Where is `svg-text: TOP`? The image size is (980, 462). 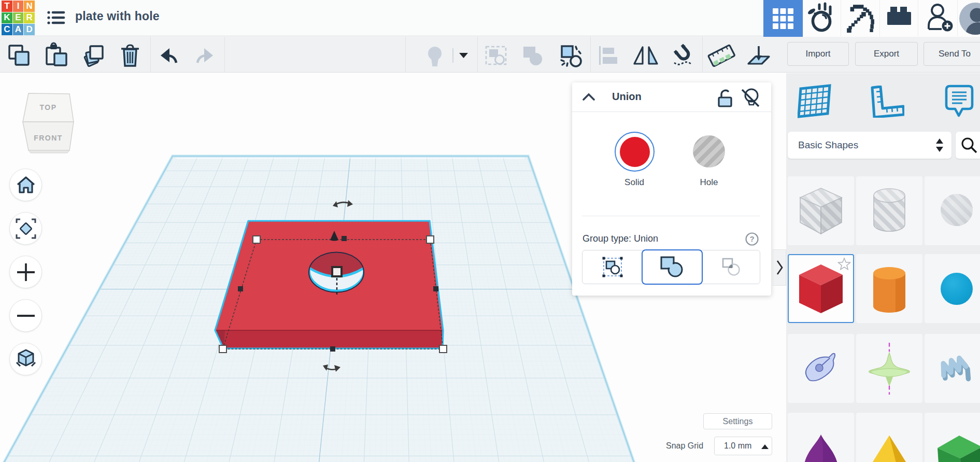 svg-text: TOP is located at coordinates (48, 107).